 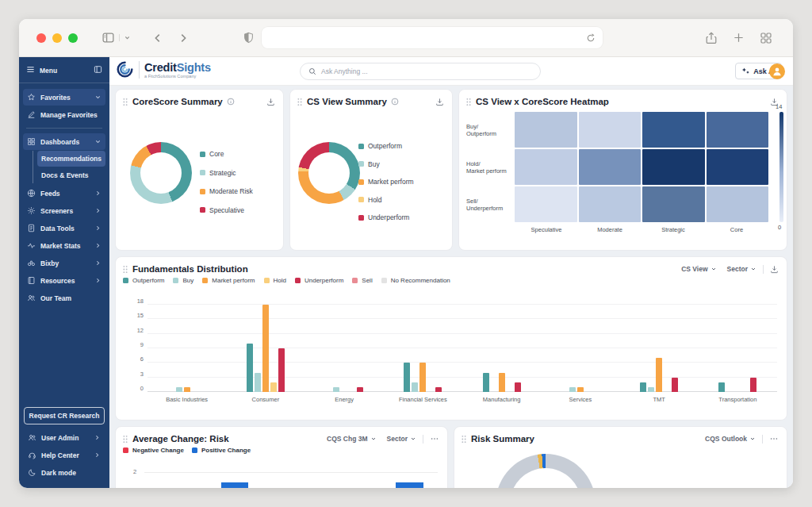 I want to click on chevron-down-icon, so click(x=125, y=38).